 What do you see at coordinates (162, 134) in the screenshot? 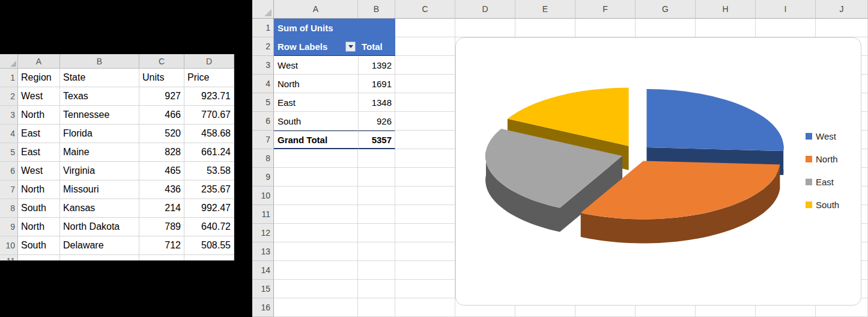
I see `cell-C4: 520` at bounding box center [162, 134].